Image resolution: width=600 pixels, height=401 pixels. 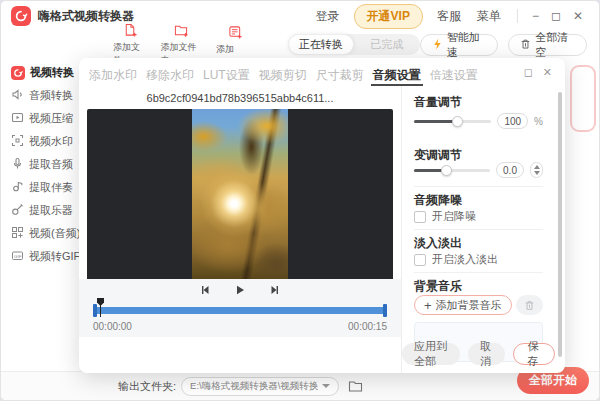 I want to click on timeline-end-handle, so click(x=385, y=310).